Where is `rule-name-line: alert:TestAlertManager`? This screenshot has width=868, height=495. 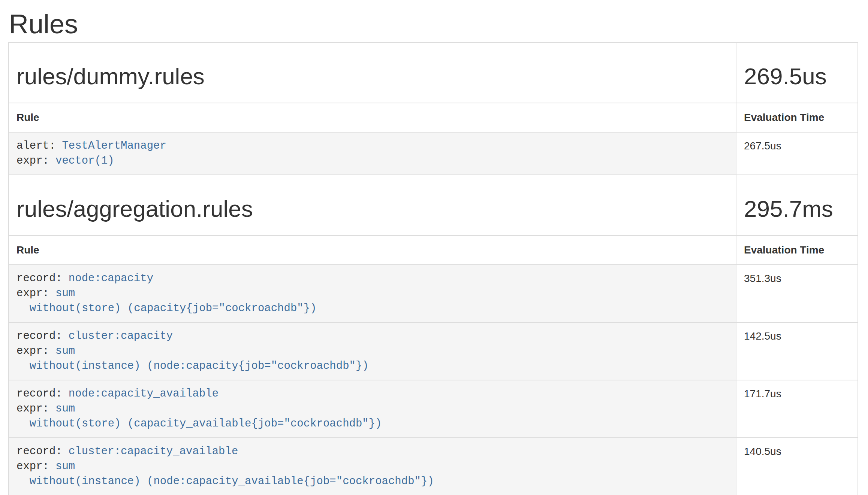 rule-name-line: alert:TestAlertManager is located at coordinates (373, 146).